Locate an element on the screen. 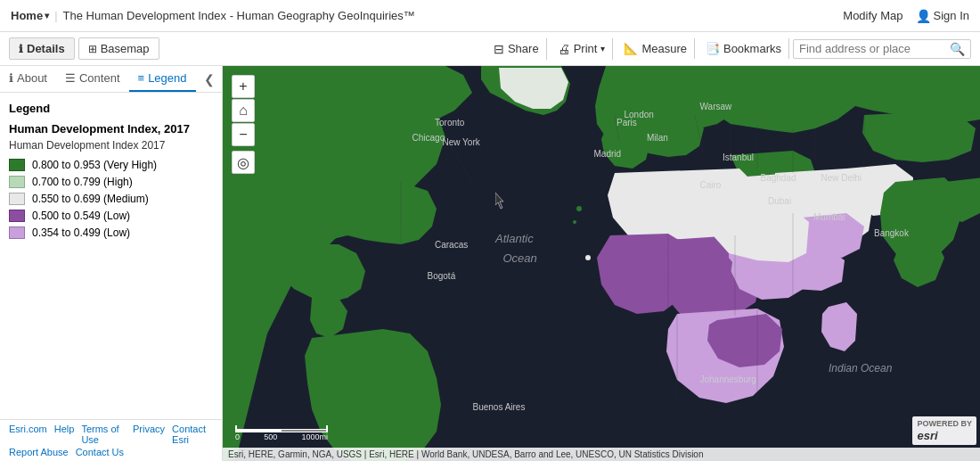  legend-tab: ≡ Legend is located at coordinates (162, 78).